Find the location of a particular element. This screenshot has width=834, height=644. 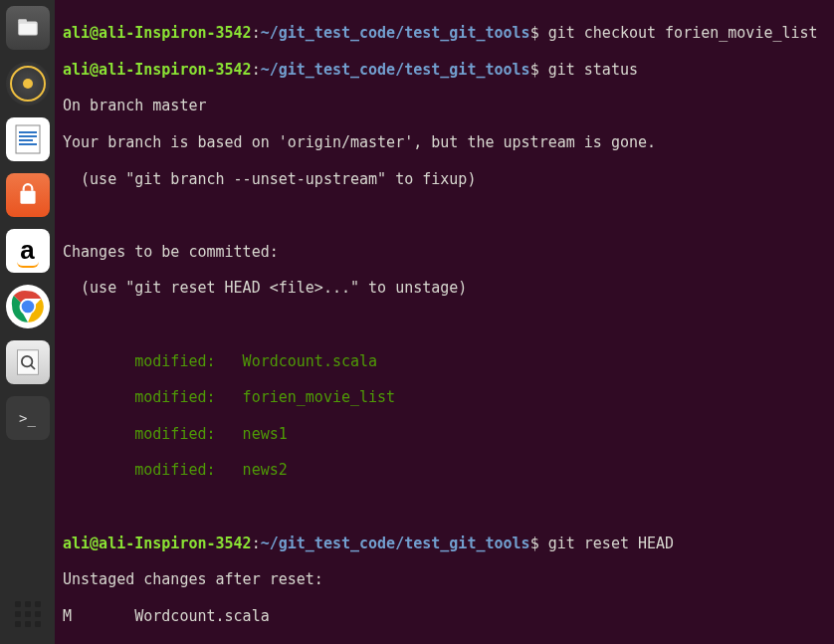

output-line: Changes to be committed: is located at coordinates (444, 252).